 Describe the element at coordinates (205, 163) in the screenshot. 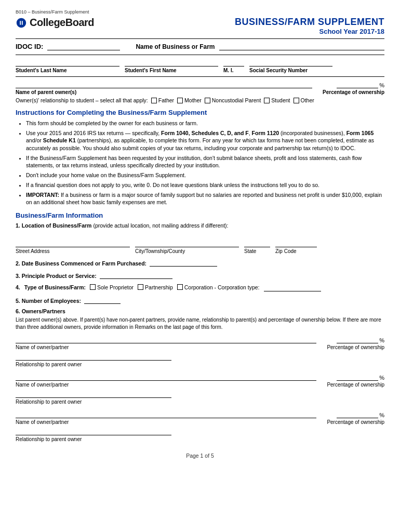

I see `instructions-list: This form should be completed by the own…` at that location.